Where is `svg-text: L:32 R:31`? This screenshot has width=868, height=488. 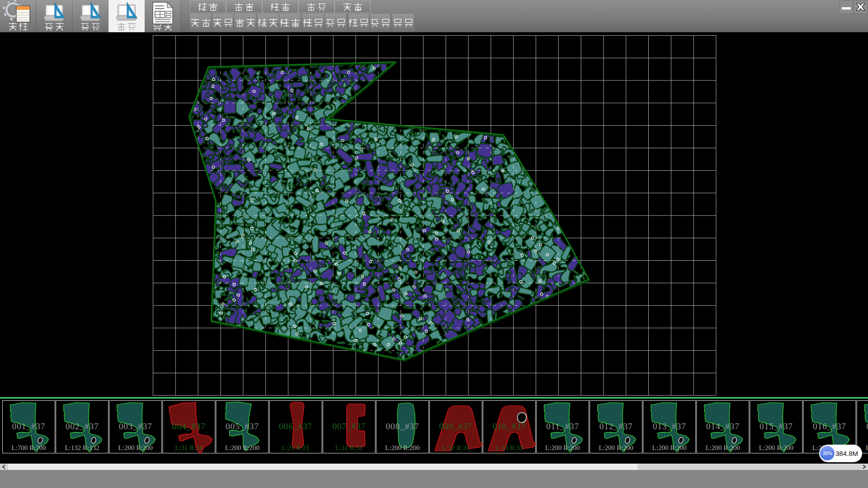
svg-text: L:32 R:31 is located at coordinates (456, 448).